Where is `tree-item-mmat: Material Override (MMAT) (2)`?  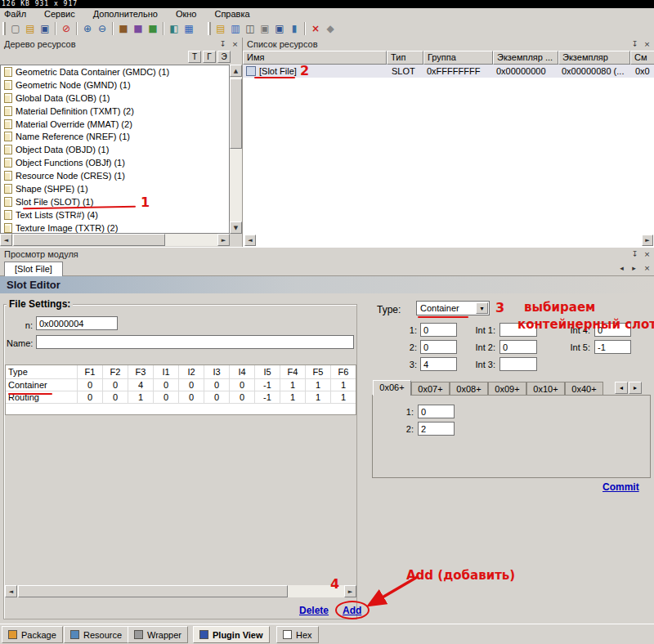
tree-item-mmat: Material Override (MMAT) (2) is located at coordinates (114, 124).